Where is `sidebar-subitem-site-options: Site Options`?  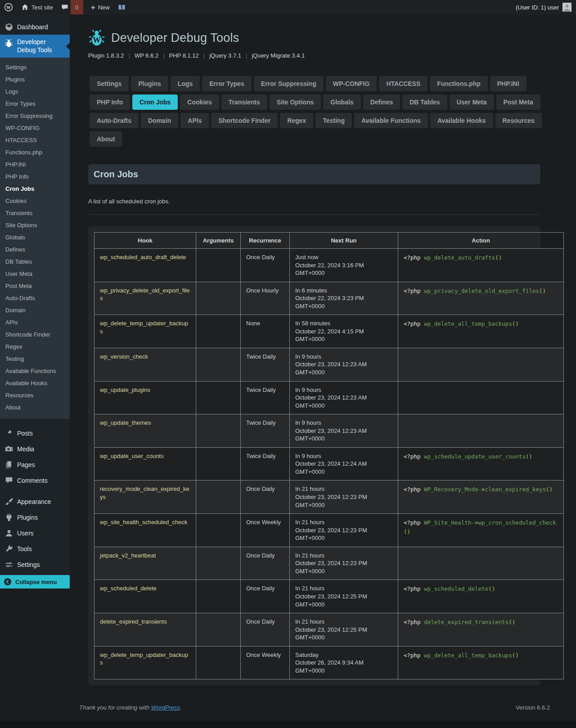
sidebar-subitem-site-options: Site Options is located at coordinates (35, 225).